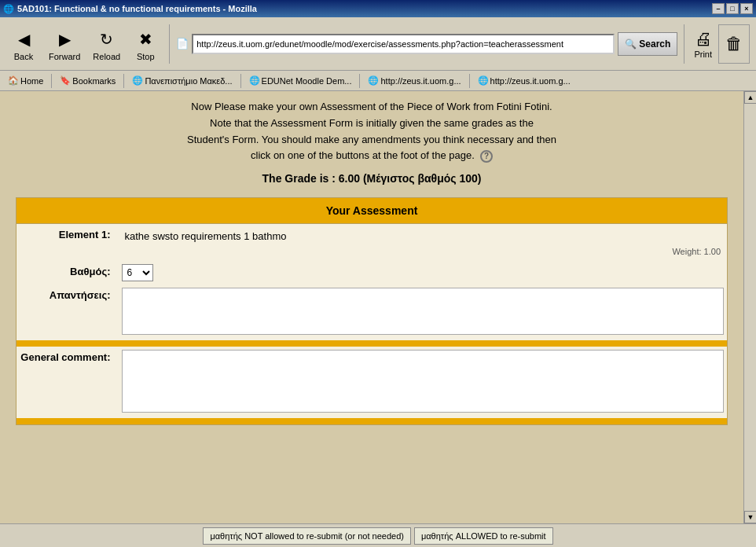  What do you see at coordinates (734, 44) in the screenshot?
I see `trash-icon: 🗑` at bounding box center [734, 44].